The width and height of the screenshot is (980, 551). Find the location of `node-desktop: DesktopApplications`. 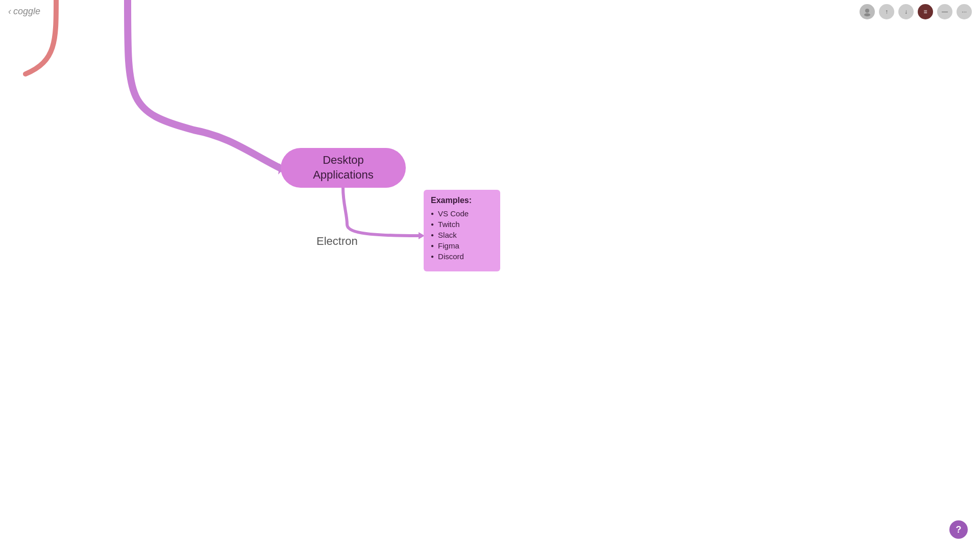

node-desktop: DesktopApplications is located at coordinates (343, 168).